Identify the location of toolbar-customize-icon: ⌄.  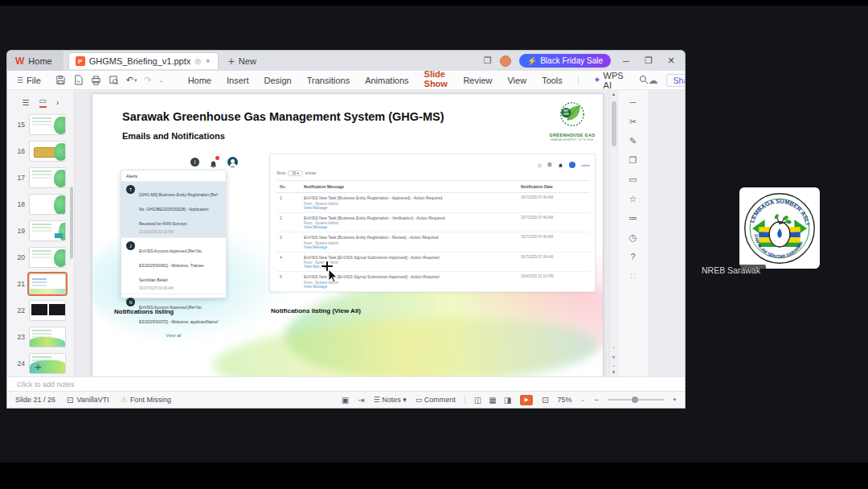
(162, 80).